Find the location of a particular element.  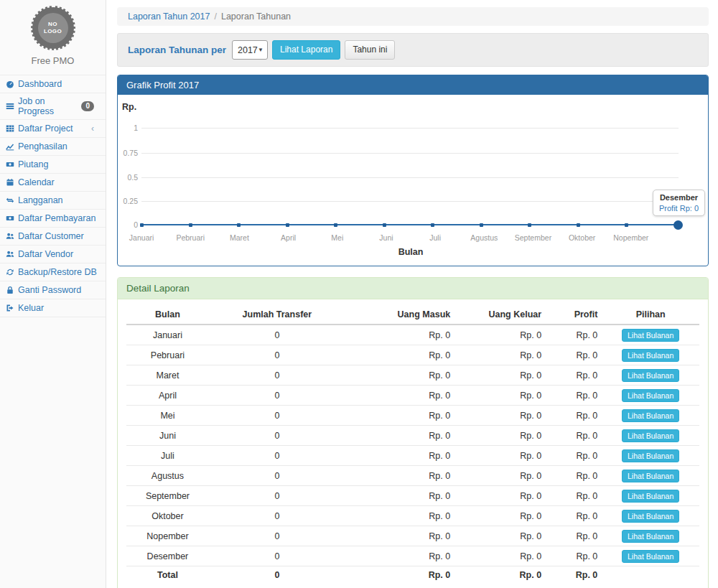

gridline is located at coordinates (410, 178).